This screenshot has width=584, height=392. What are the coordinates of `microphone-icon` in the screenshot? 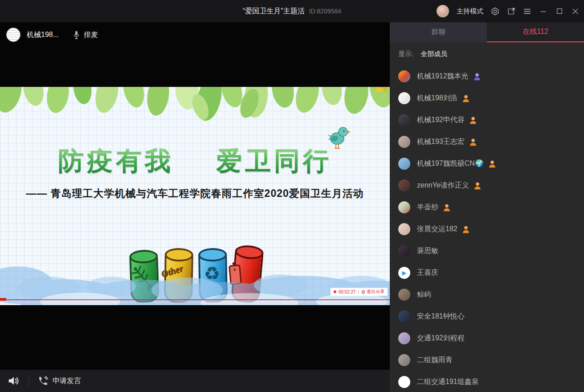 It's located at (77, 35).